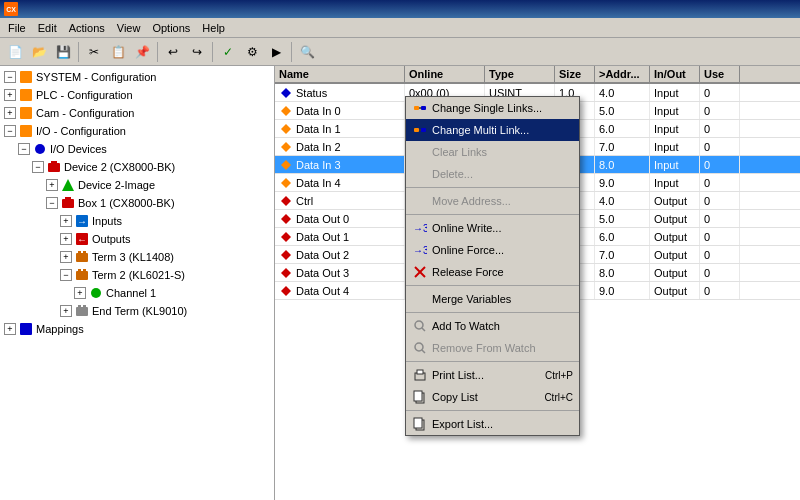  Describe the element at coordinates (66, 311) in the screenshot. I see `tree-expander-endterm: +` at that location.